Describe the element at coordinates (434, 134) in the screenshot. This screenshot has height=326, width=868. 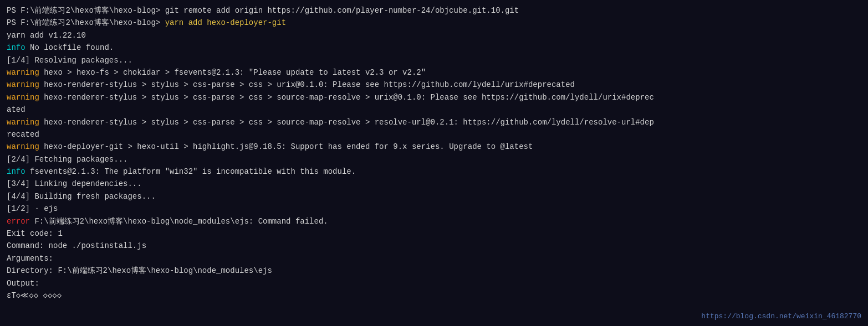
I see `terminal-line: recated` at that location.